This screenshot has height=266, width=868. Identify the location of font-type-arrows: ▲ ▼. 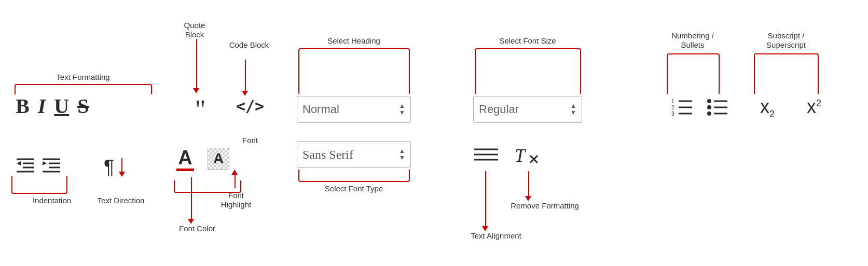
(402, 155).